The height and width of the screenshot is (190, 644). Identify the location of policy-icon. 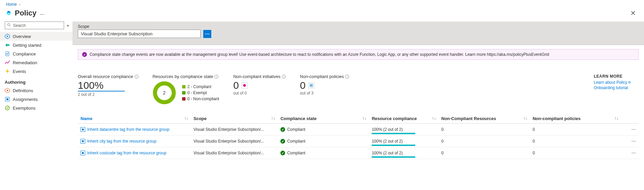
(9, 13).